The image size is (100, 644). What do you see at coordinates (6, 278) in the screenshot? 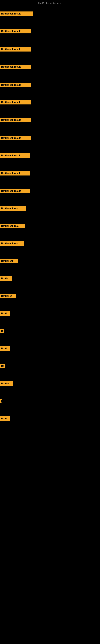
I see `bottleneck-bar-16: Bottle` at bounding box center [6, 278].